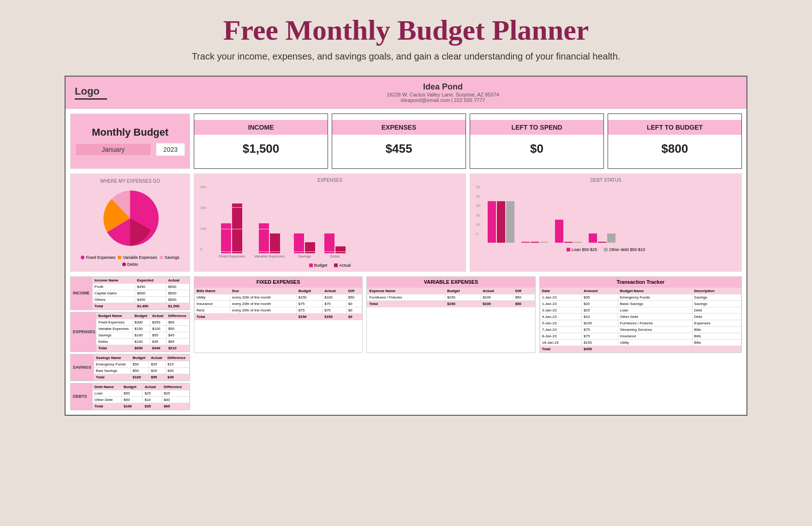  I want to click on page-title: Free Monthly Budget Planner, so click(406, 30).